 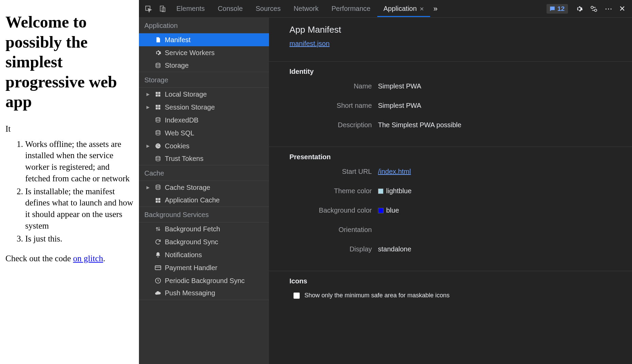 I want to click on bell-icon, so click(x=158, y=255).